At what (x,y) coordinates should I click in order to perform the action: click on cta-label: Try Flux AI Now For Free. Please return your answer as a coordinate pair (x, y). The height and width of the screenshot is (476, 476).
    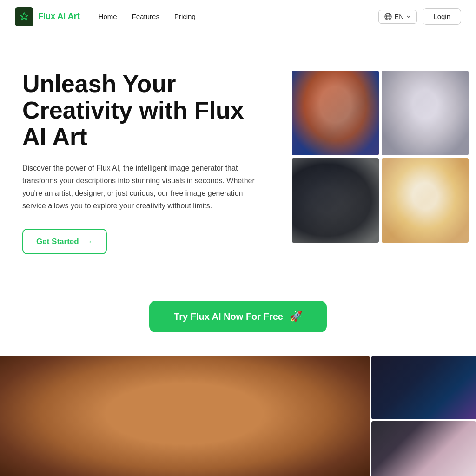
    Looking at the image, I should click on (229, 317).